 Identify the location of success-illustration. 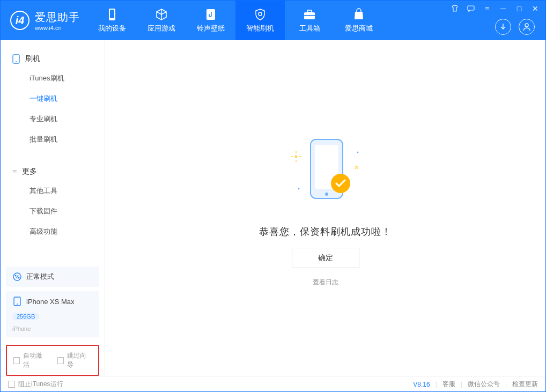
(326, 173).